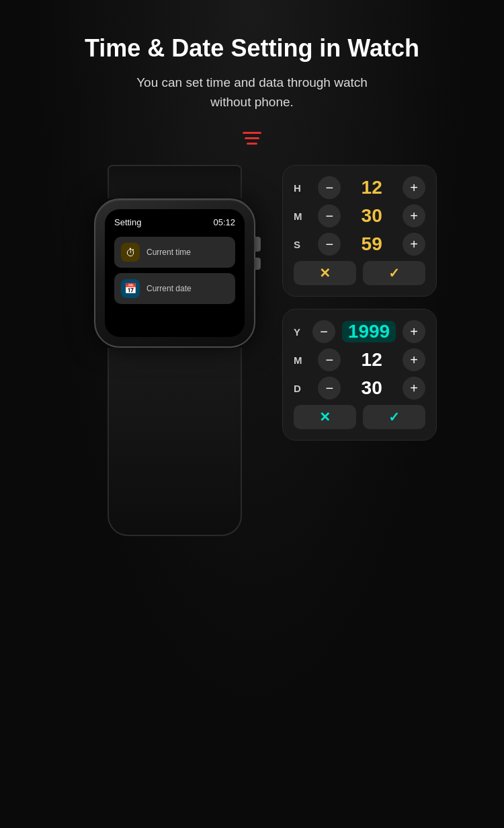 The image size is (504, 828). I want to click on minutes-plus-button: +, so click(414, 216).